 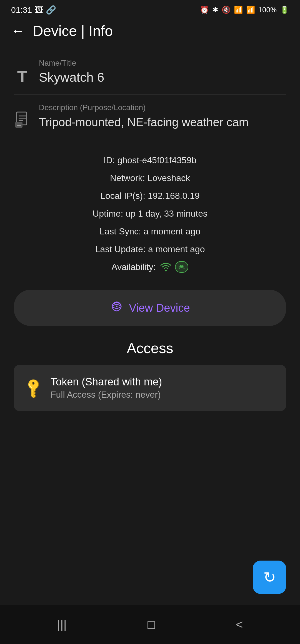 I want to click on nav-menu-button: |||, so click(x=62, y=625).